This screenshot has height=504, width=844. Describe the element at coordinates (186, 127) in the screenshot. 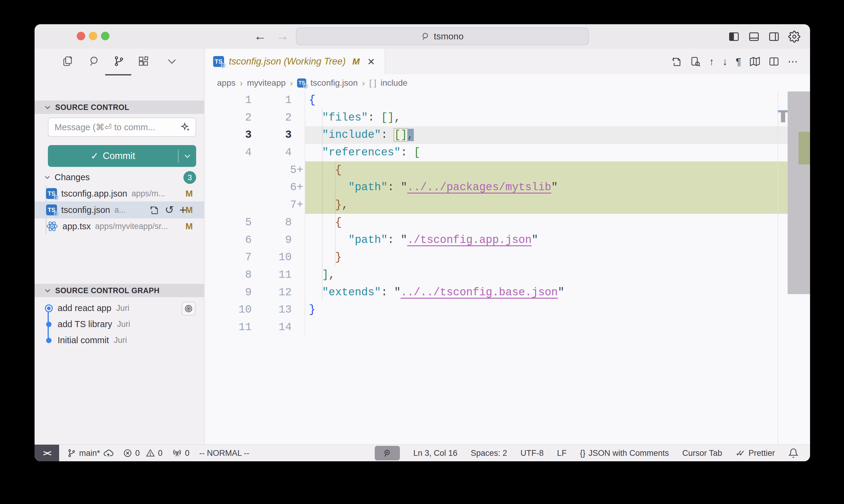

I see `sparkle-copilot-icon` at that location.